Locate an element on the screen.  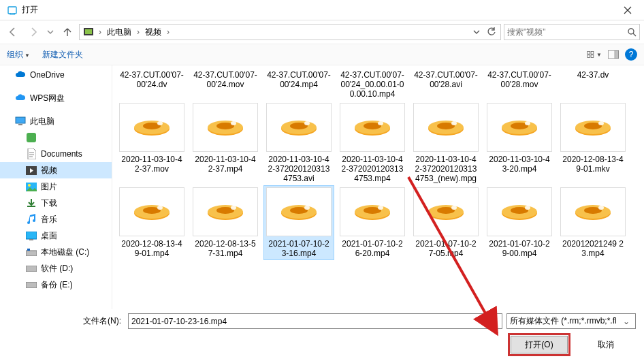
file-item: 42-37.CUT.00'07-00'24.dv is located at coordinates (152, 84).